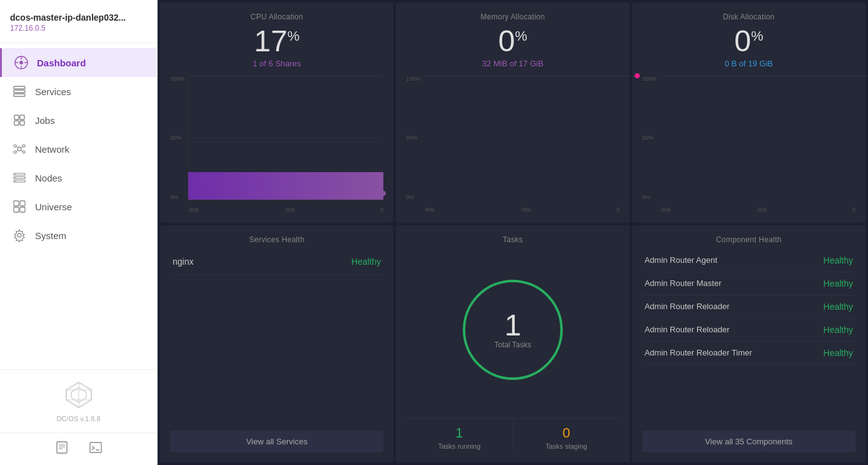  Describe the element at coordinates (19, 91) in the screenshot. I see `services-icon` at that location.